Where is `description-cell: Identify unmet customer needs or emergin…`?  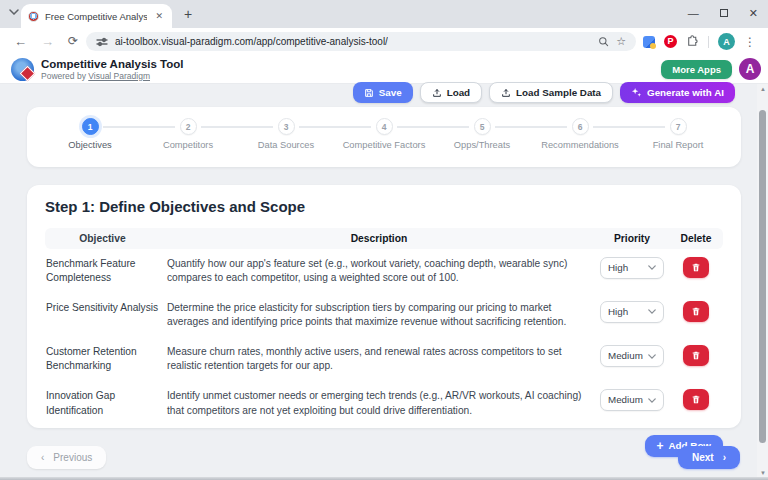
description-cell: Identify unmet customer needs or emergin… is located at coordinates (379, 403).